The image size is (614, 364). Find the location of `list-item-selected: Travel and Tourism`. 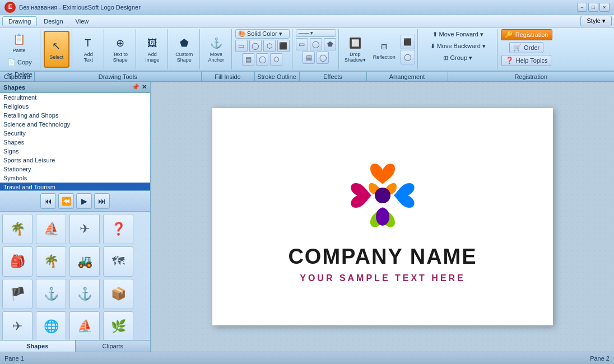

list-item-selected: Travel and Tourism is located at coordinates (75, 187).